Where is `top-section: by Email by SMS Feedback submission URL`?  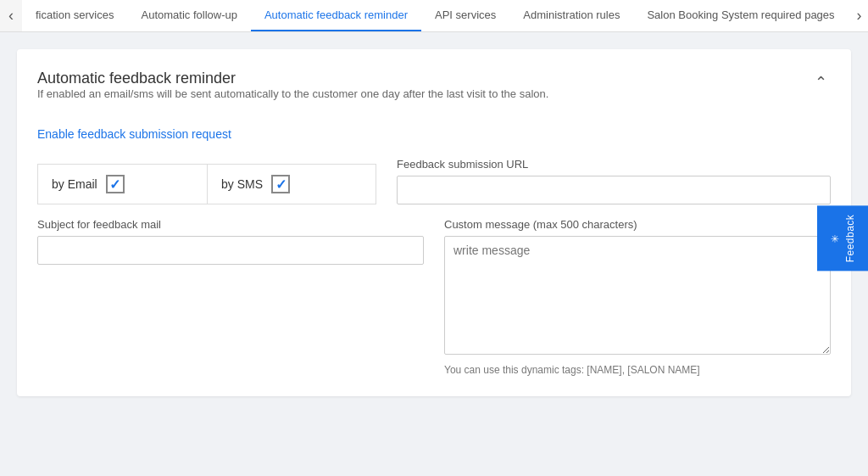
top-section: by Email by SMS Feedback submission URL is located at coordinates (434, 182).